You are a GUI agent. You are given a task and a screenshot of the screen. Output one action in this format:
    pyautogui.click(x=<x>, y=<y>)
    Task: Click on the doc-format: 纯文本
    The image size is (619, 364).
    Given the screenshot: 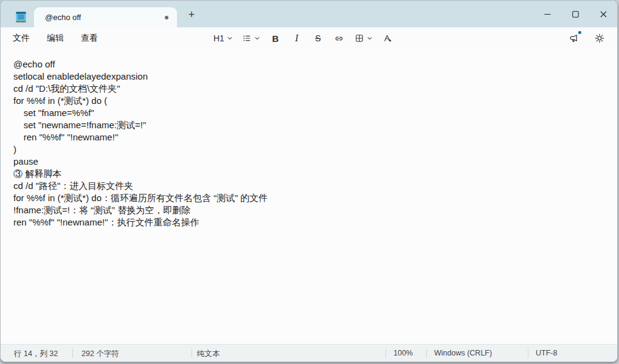 What is the action you would take?
    pyautogui.click(x=209, y=354)
    